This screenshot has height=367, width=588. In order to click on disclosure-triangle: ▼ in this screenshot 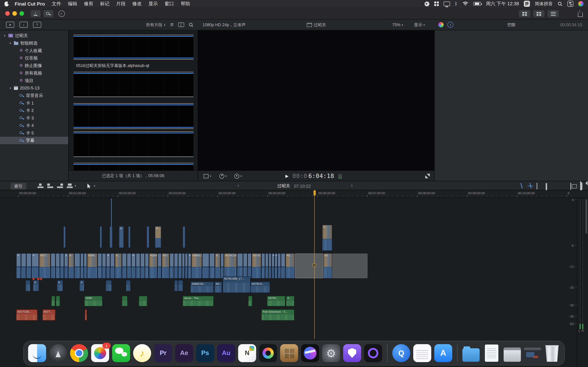, I will do `click(10, 88)`.